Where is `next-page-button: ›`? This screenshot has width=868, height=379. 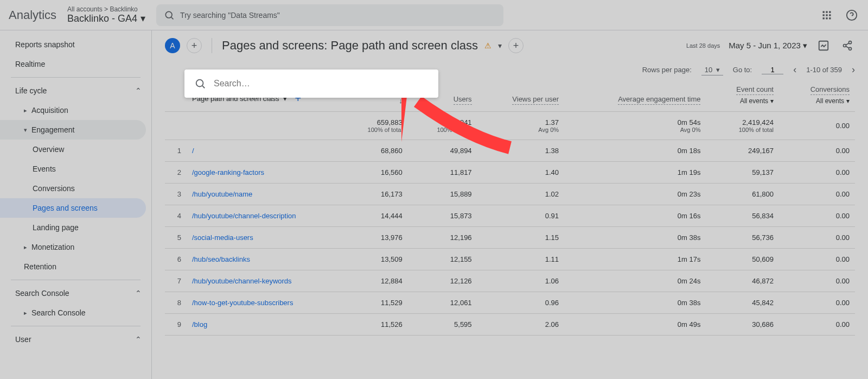
next-page-button: › is located at coordinates (853, 70).